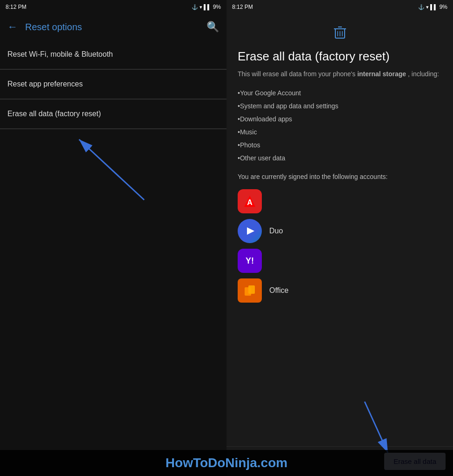 The height and width of the screenshot is (476, 453). Describe the element at coordinates (250, 231) in the screenshot. I see `duo-icon` at that location.